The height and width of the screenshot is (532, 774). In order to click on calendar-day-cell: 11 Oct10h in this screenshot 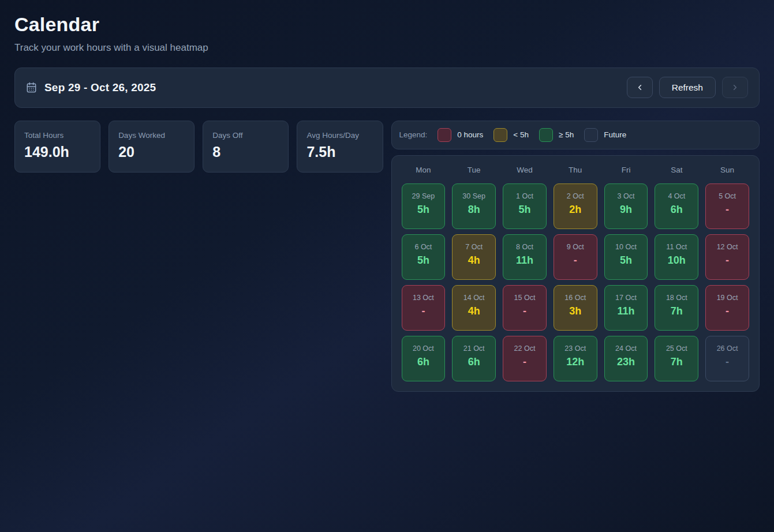, I will do `click(676, 257)`.